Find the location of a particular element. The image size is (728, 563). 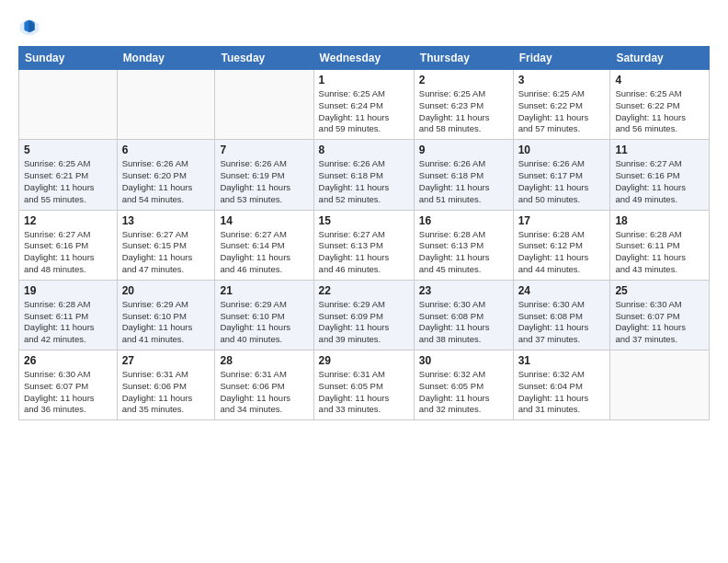

weekday-header-row: SundayMondayTuesdayWednesdayThursdayFrid… is located at coordinates (364, 59).